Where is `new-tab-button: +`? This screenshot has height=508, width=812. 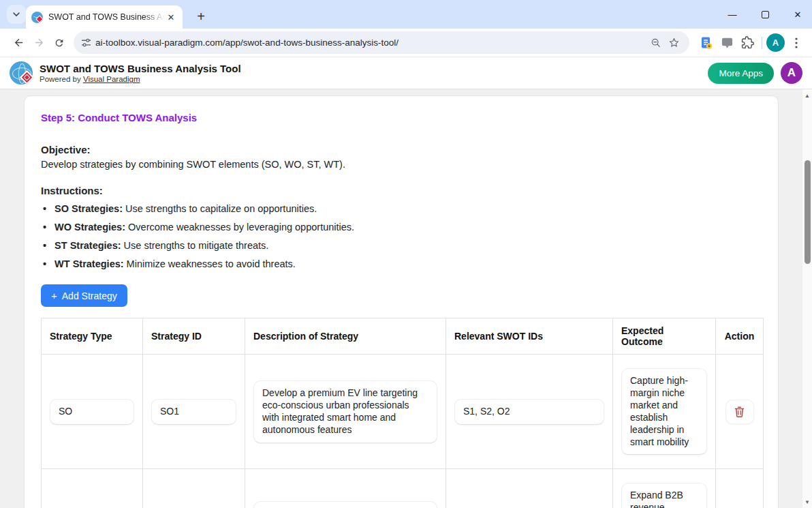
new-tab-button: + is located at coordinates (201, 16).